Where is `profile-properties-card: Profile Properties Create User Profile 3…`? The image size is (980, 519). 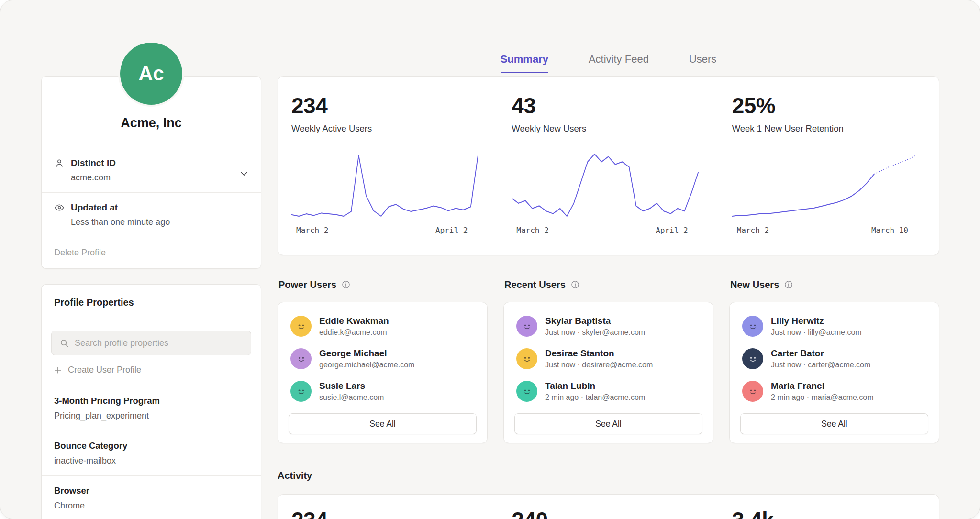
profile-properties-card: Profile Properties Create User Profile 3… is located at coordinates (151, 402).